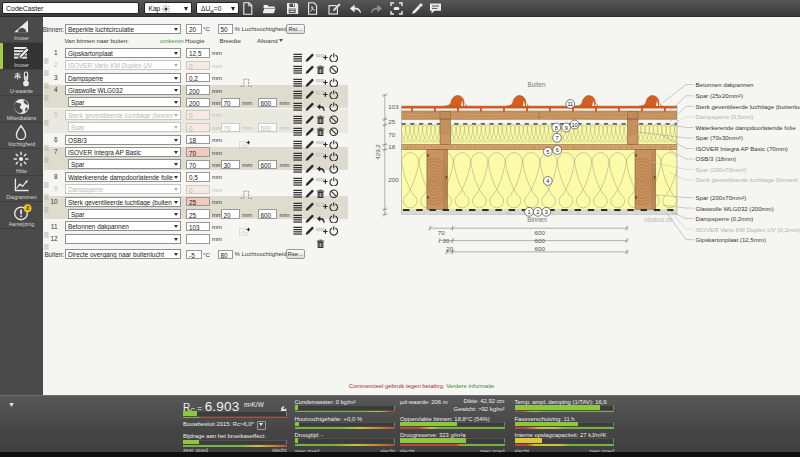  What do you see at coordinates (748, 106) in the screenshot?
I see `layer-label: Sterk geventileerde luchtlage (buitenluc…` at bounding box center [748, 106].